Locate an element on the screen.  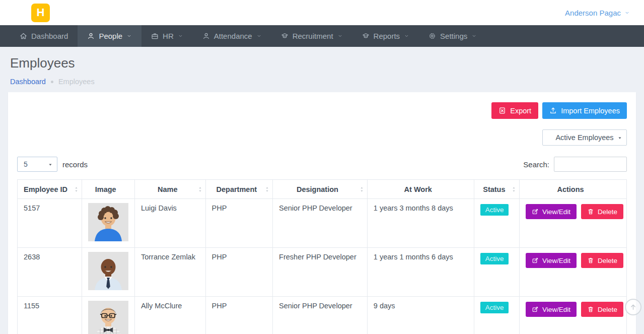
status-badge: Active is located at coordinates (494, 307).